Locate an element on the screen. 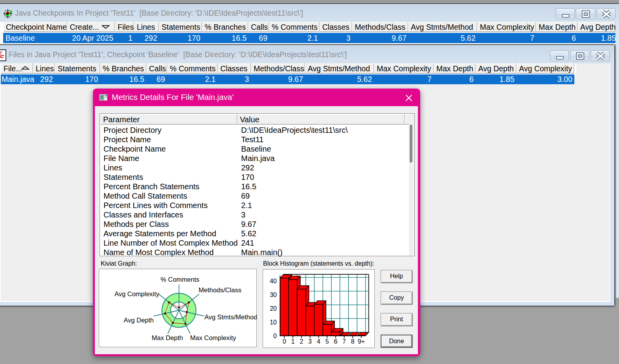 This screenshot has width=619, height=364. svg-text: Avg Stmts/Method is located at coordinates (231, 317).